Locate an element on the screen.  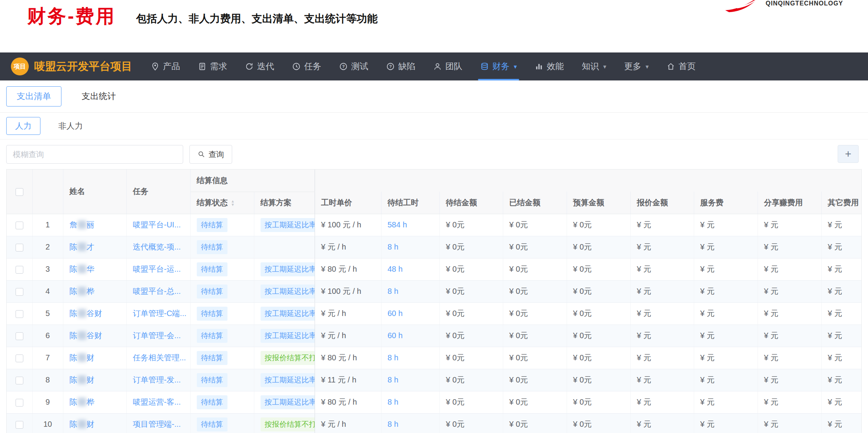
name-link: 陈华 is located at coordinates (82, 269).